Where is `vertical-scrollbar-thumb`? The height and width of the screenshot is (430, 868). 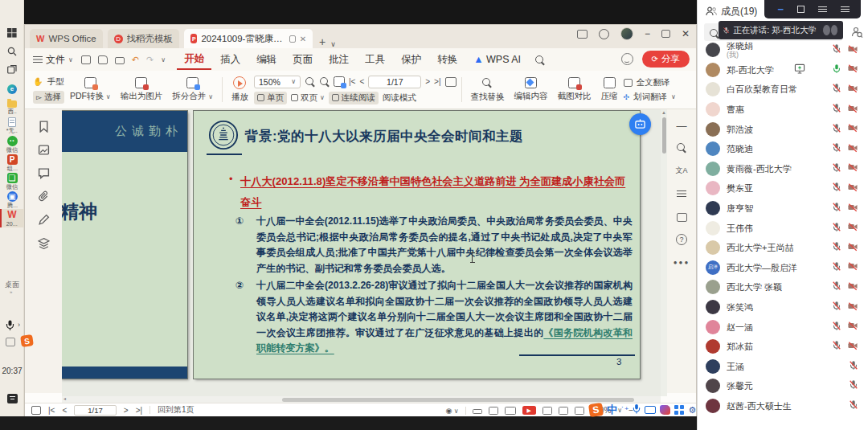 vertical-scrollbar-thumb is located at coordinates (664, 135).